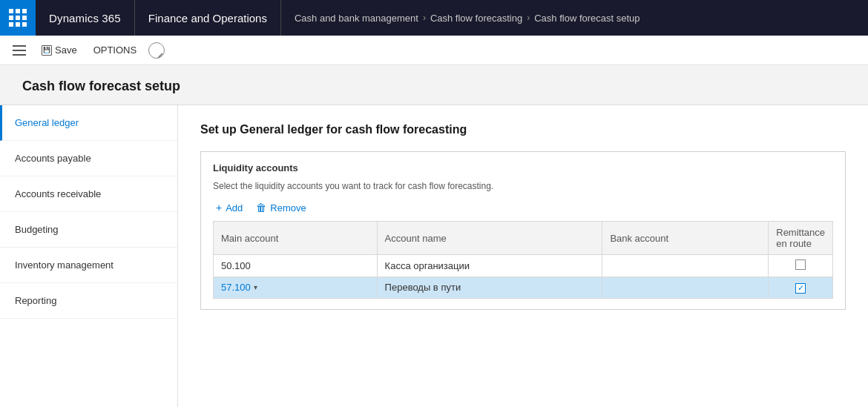  I want to click on table-row: 57.100▾Переводы в пути✓, so click(524, 288).